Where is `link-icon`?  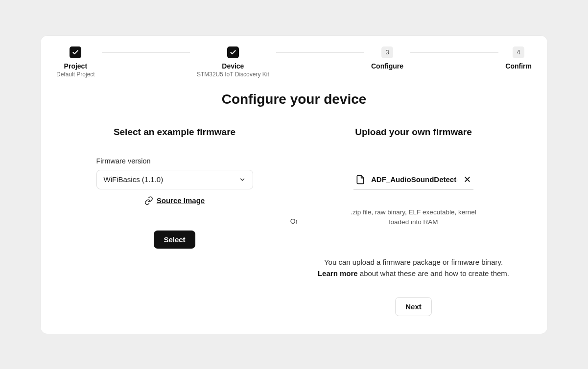 link-icon is located at coordinates (149, 201).